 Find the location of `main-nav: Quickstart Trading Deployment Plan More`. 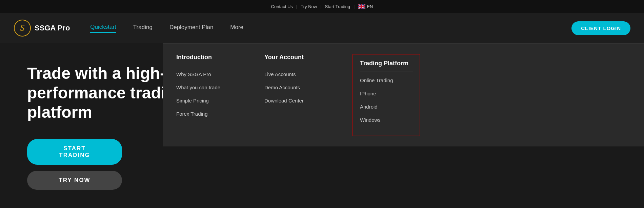

main-nav: Quickstart Trading Deployment Plan More is located at coordinates (331, 28).